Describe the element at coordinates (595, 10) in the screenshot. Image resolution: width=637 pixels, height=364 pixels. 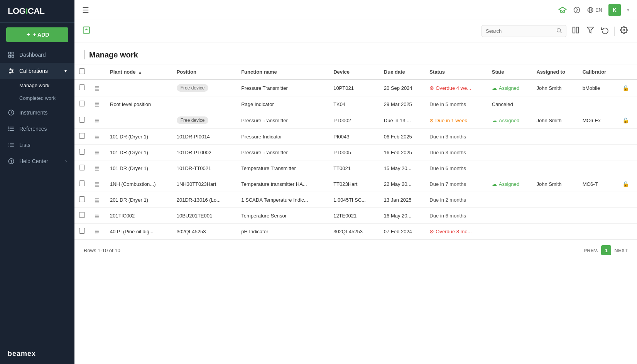
I see `language-button: EN` at that location.